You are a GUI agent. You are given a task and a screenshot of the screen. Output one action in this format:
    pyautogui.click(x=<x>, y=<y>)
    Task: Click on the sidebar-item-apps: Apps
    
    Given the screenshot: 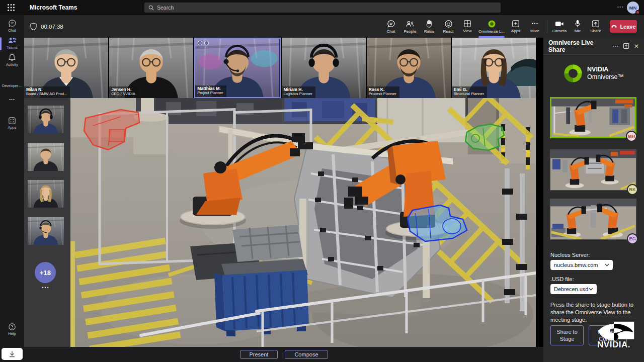 What is the action you would take?
    pyautogui.click(x=12, y=123)
    